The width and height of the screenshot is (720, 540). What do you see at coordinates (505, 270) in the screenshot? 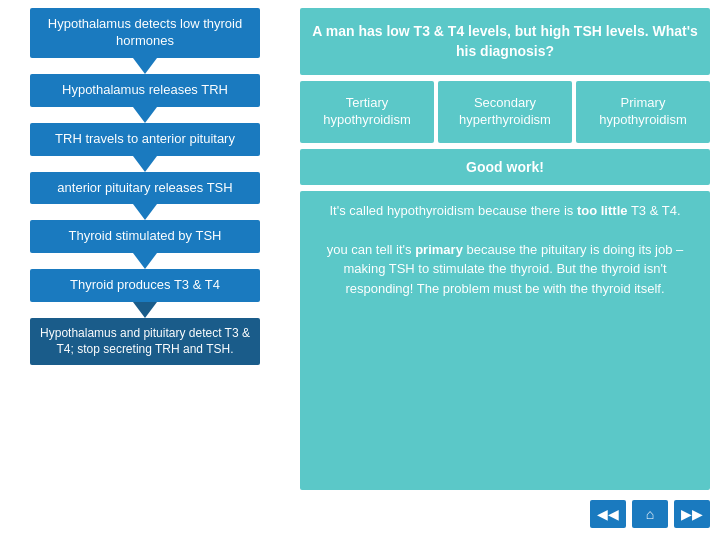
I see `explanation-para2: you can tell it's primary because the pi…` at bounding box center [505, 270].